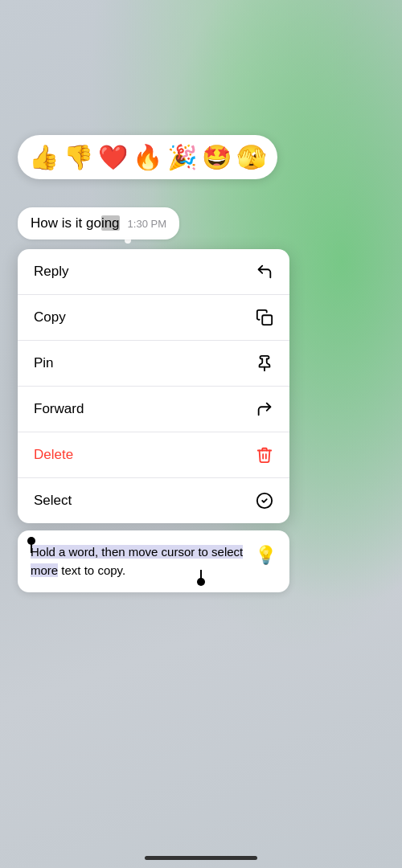 The width and height of the screenshot is (402, 868). Describe the element at coordinates (265, 501) in the screenshot. I see `select-icon` at that location.